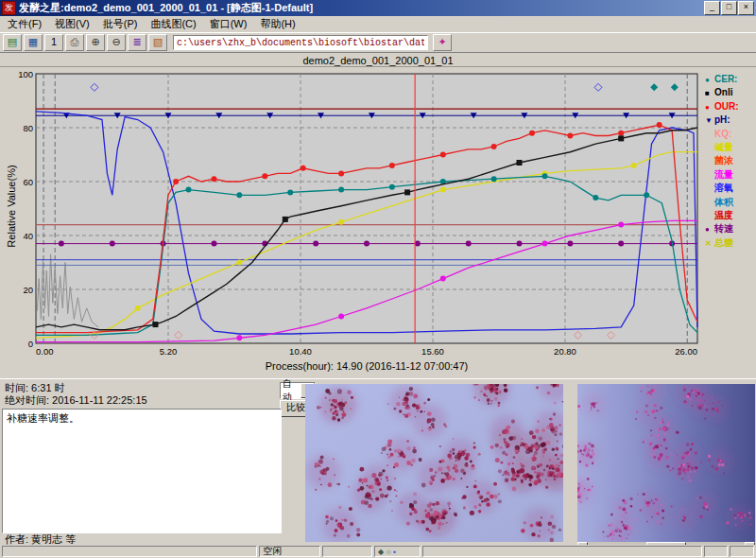  What do you see at coordinates (730, 175) in the screenshot?
I see `legend-item-7: 流量` at bounding box center [730, 175].